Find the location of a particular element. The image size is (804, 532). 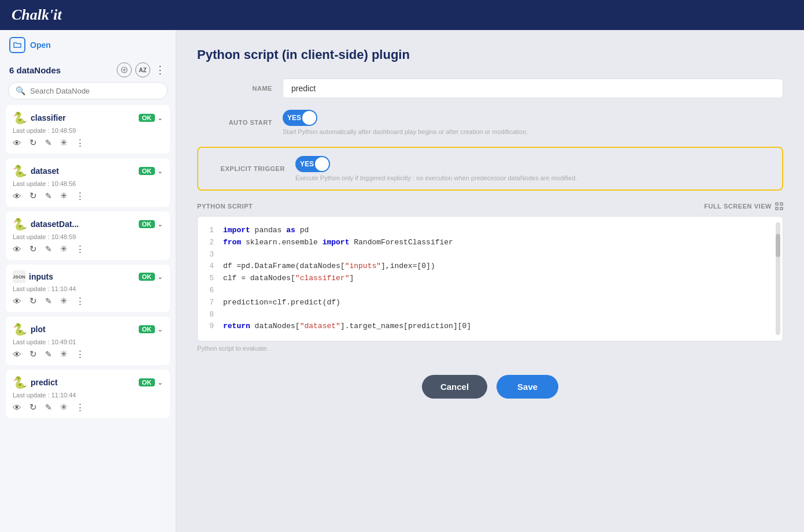

sidebar-controls: AZ ⋮ is located at coordinates (142, 70).